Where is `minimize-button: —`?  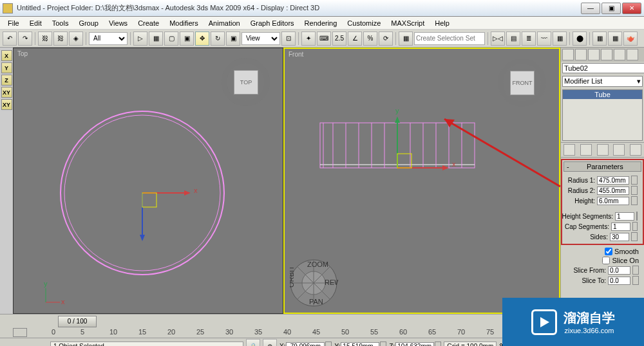
minimize-button: — is located at coordinates (591, 8).